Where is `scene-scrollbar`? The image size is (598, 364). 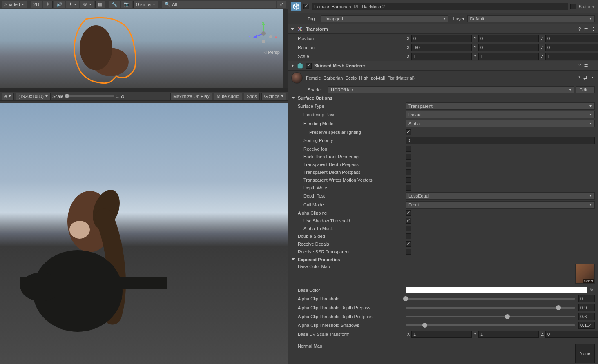
scene-scrollbar is located at coordinates (286, 49).